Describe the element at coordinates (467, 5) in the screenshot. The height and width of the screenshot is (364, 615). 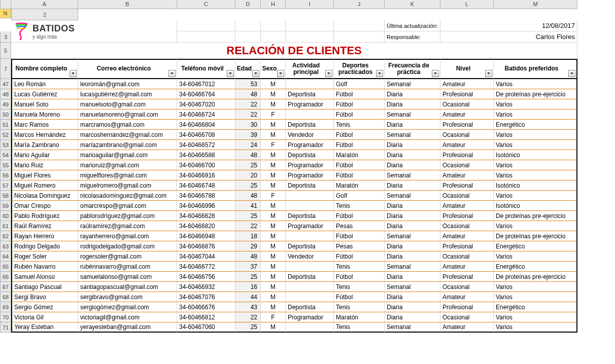
I see `column-header-L: L` at that location.